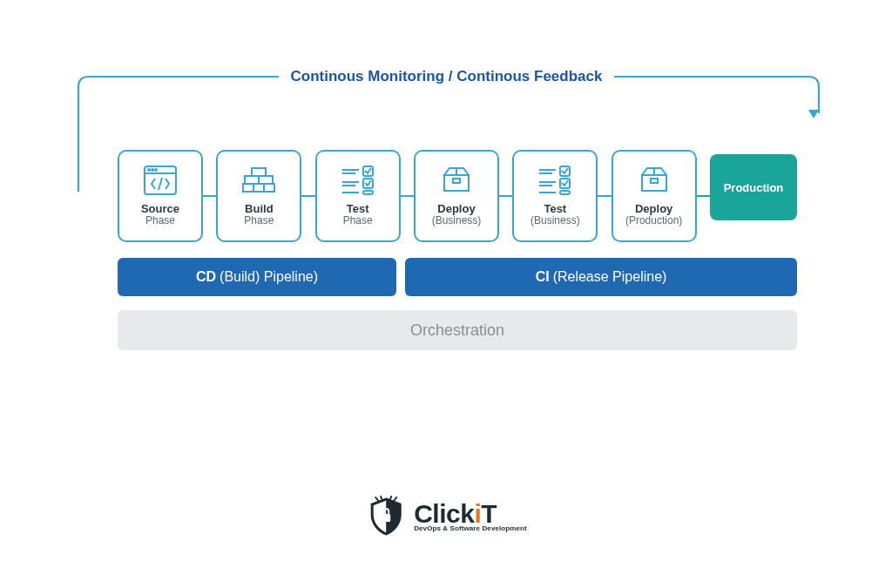 This screenshot has height=588, width=892. I want to click on brand-logo: ClickiT DevOps & Software Development, so click(446, 517).